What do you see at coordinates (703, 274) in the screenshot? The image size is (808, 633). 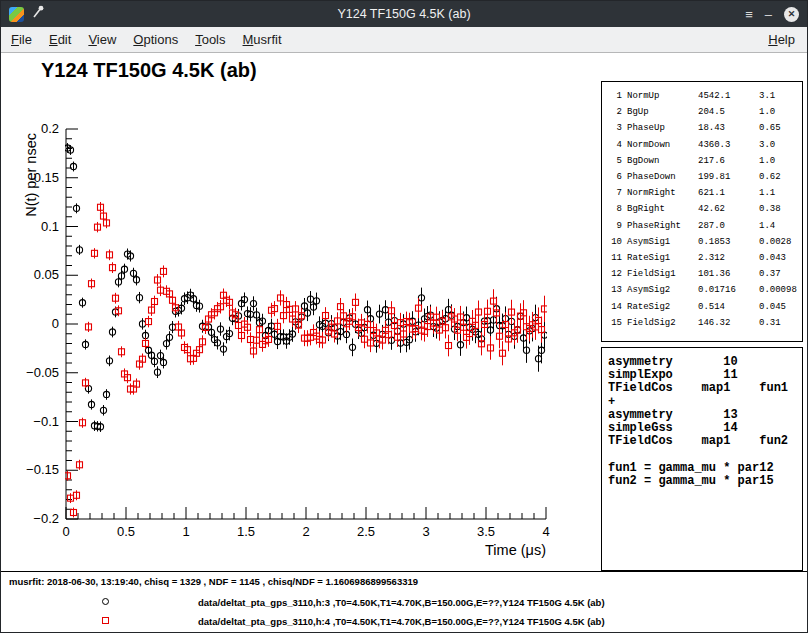 I see `param-row: 12FieldSig1101.360.37` at bounding box center [703, 274].